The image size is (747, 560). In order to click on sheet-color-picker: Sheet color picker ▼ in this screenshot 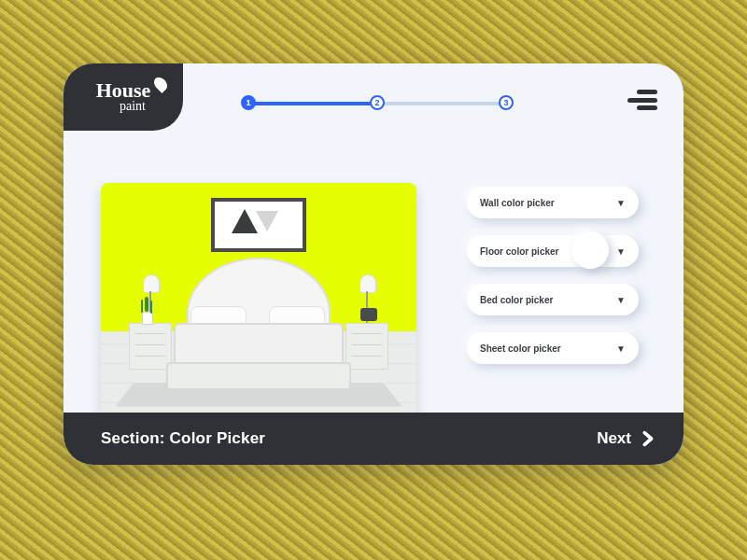, I will do `click(553, 348)`.